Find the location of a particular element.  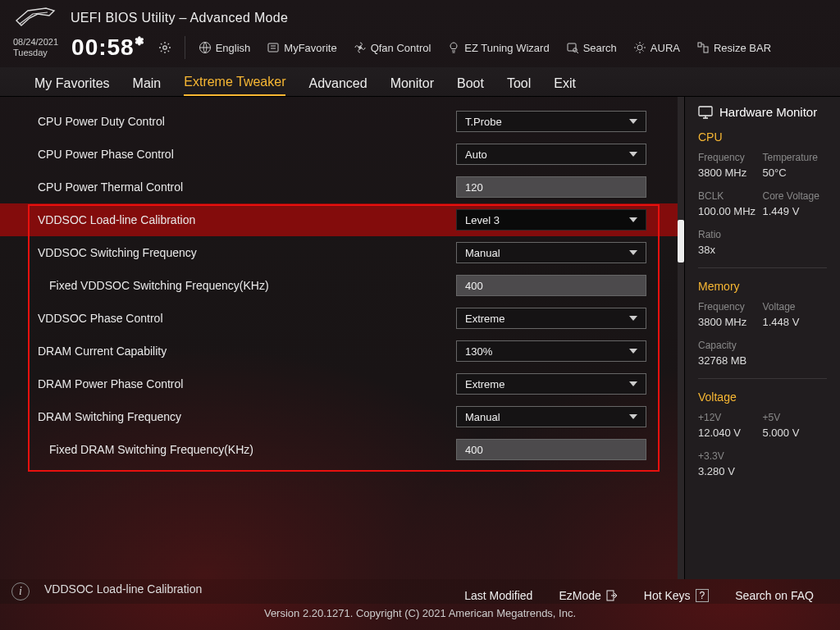

setting-value: Level 3 is located at coordinates (482, 220).